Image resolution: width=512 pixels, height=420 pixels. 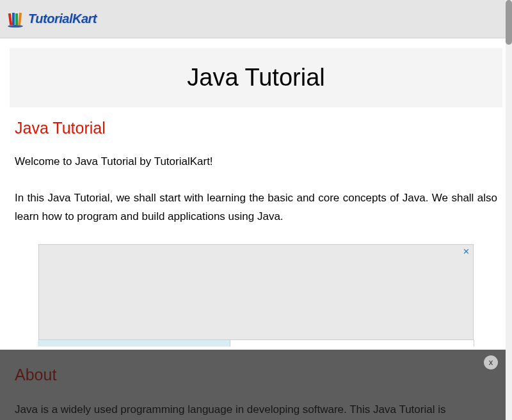 What do you see at coordinates (256, 162) in the screenshot?
I see `intro-paragraph-1: Welcome to Java Tutorial by TutorialKart…` at bounding box center [256, 162].